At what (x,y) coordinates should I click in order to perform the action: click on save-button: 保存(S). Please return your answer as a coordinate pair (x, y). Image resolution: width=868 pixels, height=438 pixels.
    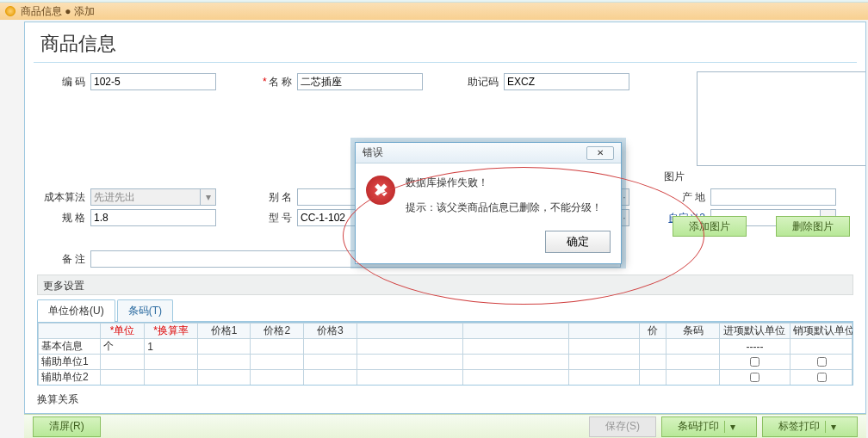
    Looking at the image, I should click on (623, 427).